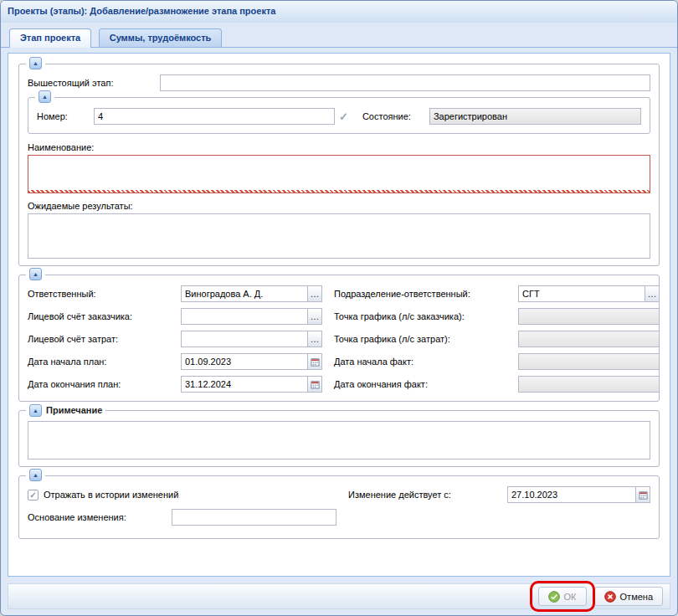 The height and width of the screenshot is (616, 678). What do you see at coordinates (339, 174) in the screenshot?
I see `name-textarea` at bounding box center [339, 174].